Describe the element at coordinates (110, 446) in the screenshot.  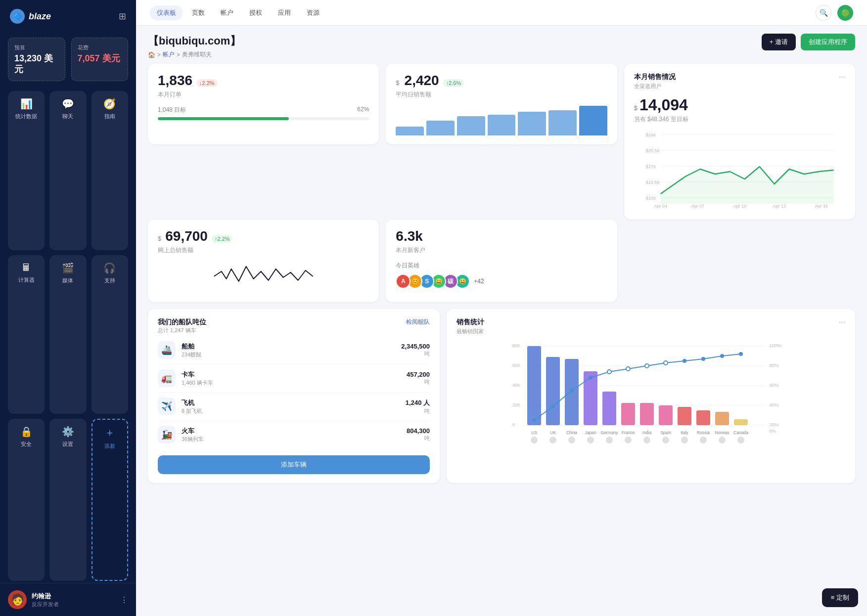
I see `add-label: 添新` at that location.